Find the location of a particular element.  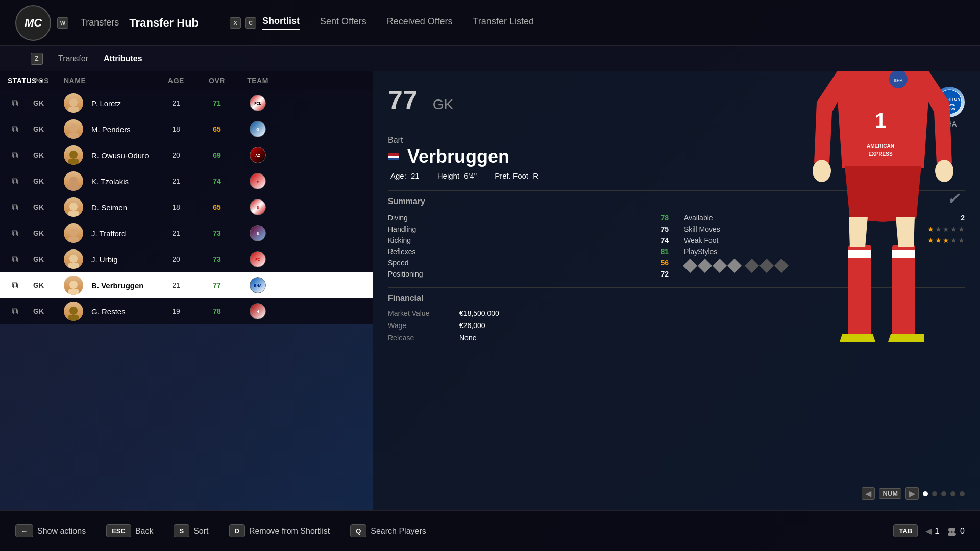

remove-label: Remove from Shortlist is located at coordinates (289, 531).